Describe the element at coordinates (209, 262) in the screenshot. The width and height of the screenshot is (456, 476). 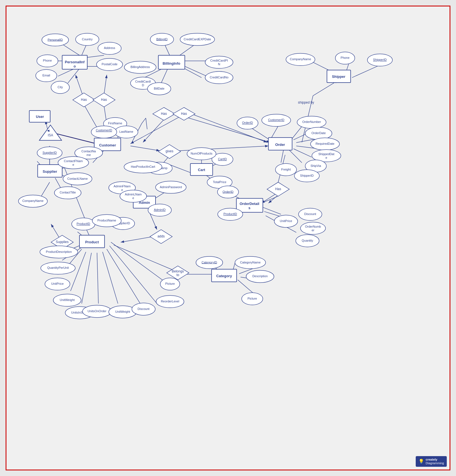
I see `attr-categoryid-label: CategoryID` at that location.